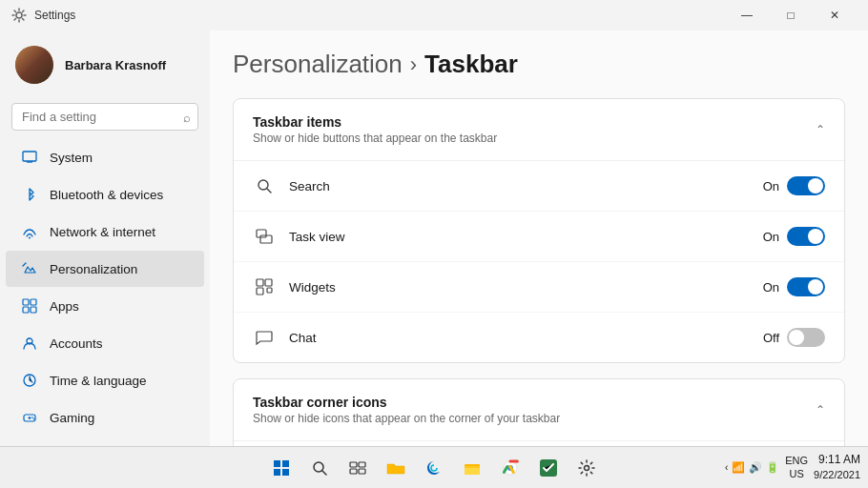 The width and height of the screenshot is (868, 488). I want to click on breadcrumb-parent: Personalization, so click(318, 65).